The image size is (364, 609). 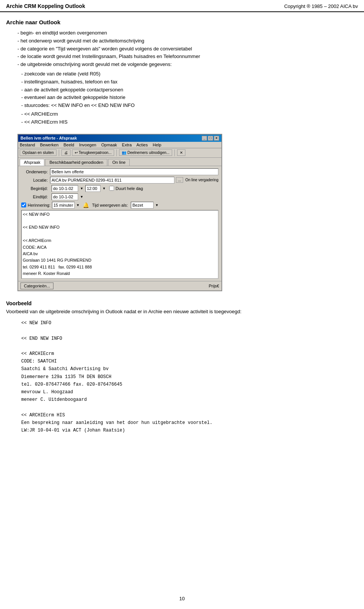 I want to click on sub-list-item: zoekcode van de relatie (veld R05), so click(x=190, y=74).